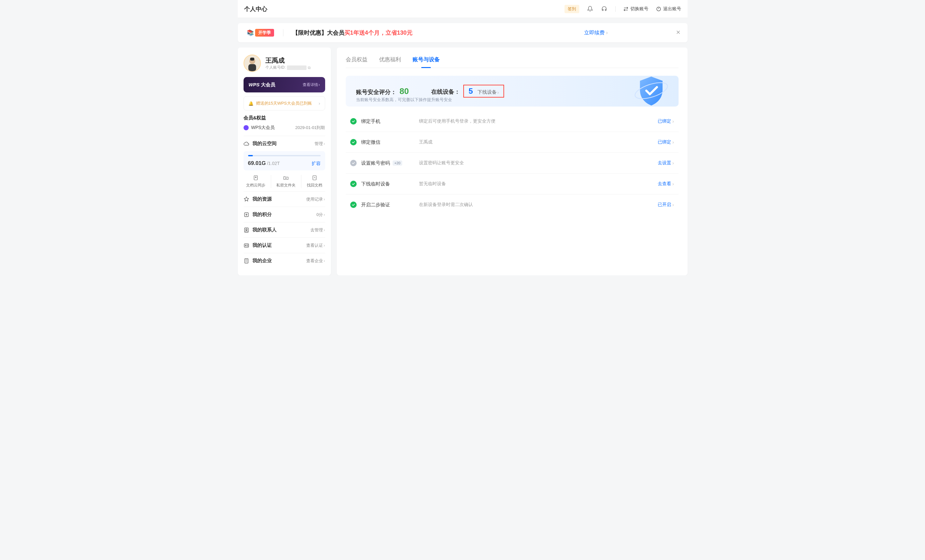 This screenshot has height=560, width=925. I want to click on vip-card: WPS 大会员 查看详情›, so click(285, 85).